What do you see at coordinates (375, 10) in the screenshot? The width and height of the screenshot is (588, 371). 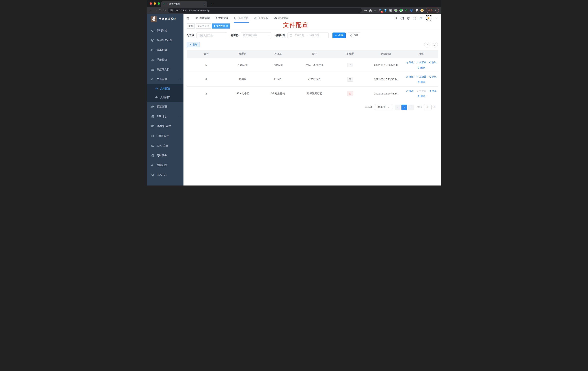 I see `bookmark-star-icon: ☆` at bounding box center [375, 10].